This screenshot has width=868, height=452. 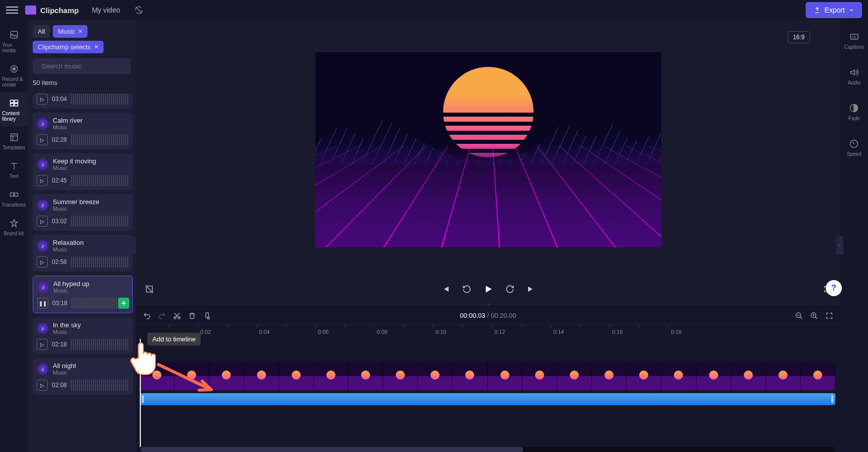 I want to click on audio-icon, so click(x=854, y=72).